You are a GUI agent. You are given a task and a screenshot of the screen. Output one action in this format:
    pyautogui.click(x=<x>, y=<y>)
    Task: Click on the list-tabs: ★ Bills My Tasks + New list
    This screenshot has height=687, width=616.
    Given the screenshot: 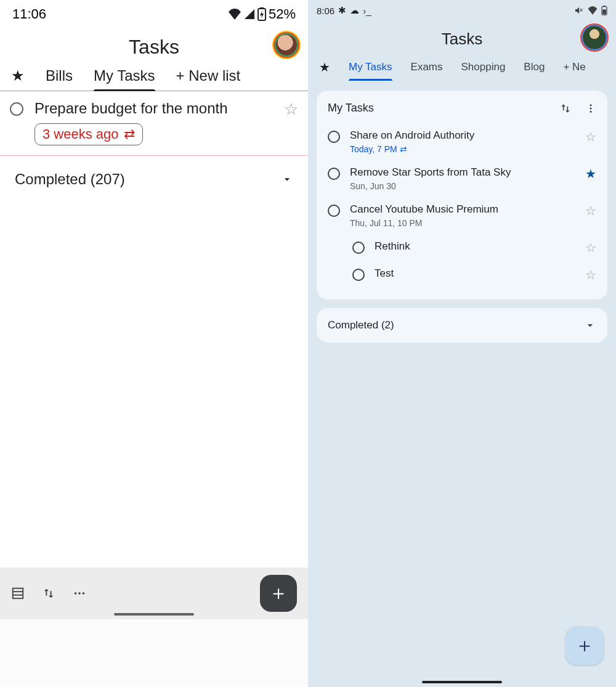 What is the action you would take?
    pyautogui.click(x=154, y=79)
    